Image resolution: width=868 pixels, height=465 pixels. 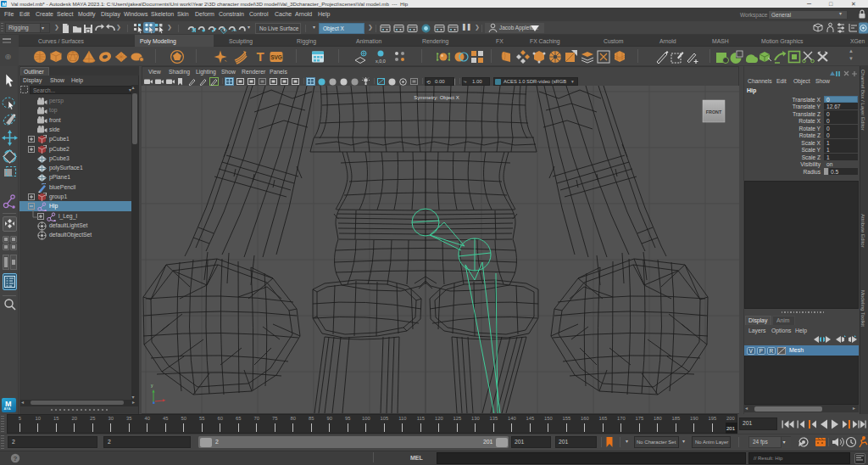 What do you see at coordinates (714, 112) in the screenshot?
I see `svg-text: FRONT` at bounding box center [714, 112].